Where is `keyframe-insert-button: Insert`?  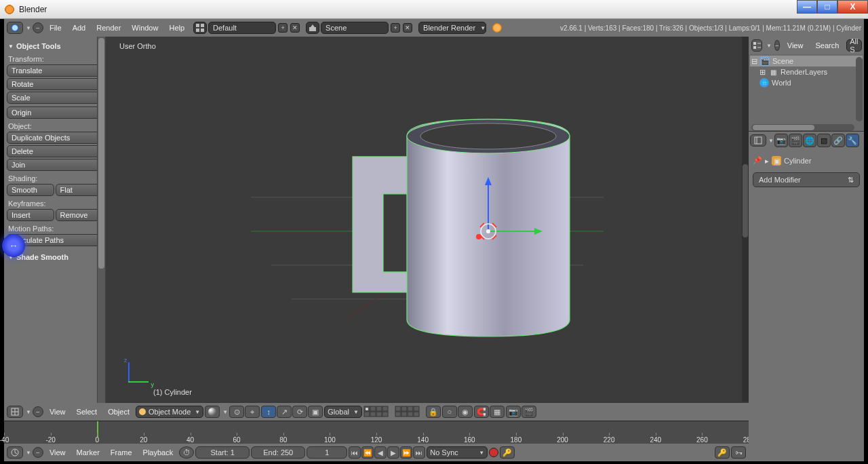 keyframe-insert-button: Insert is located at coordinates (31, 215).